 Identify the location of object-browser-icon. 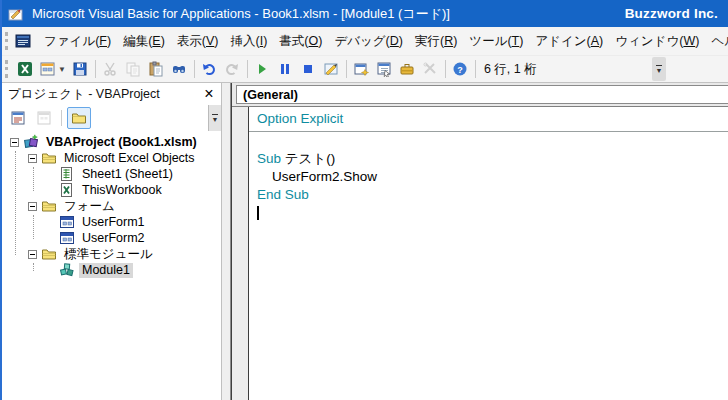
(408, 69).